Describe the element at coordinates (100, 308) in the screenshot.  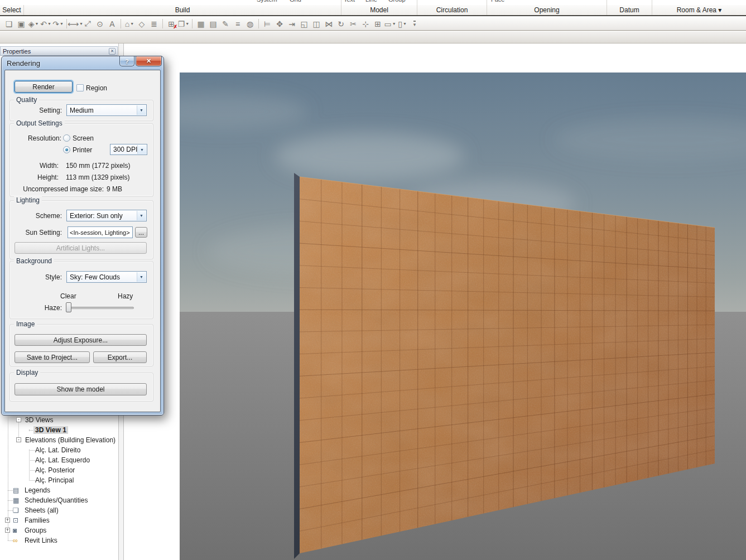
I see `haze-slider-track` at that location.